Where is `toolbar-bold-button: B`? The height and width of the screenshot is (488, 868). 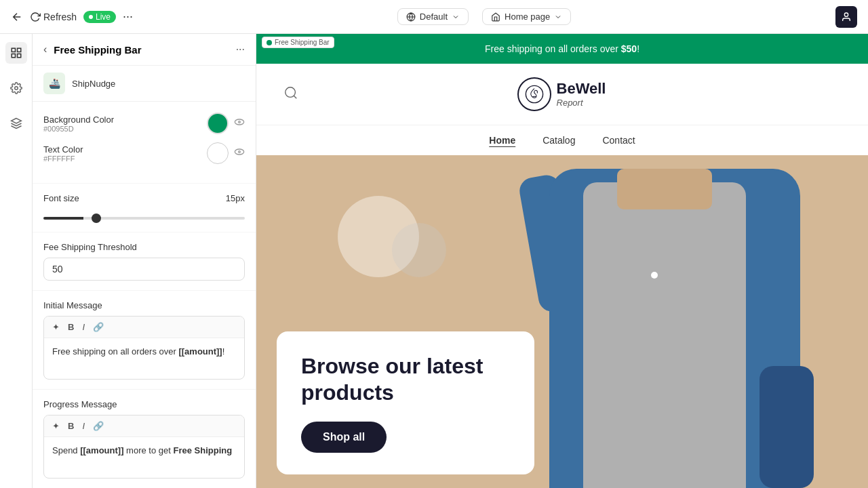
toolbar-bold-button: B is located at coordinates (71, 327).